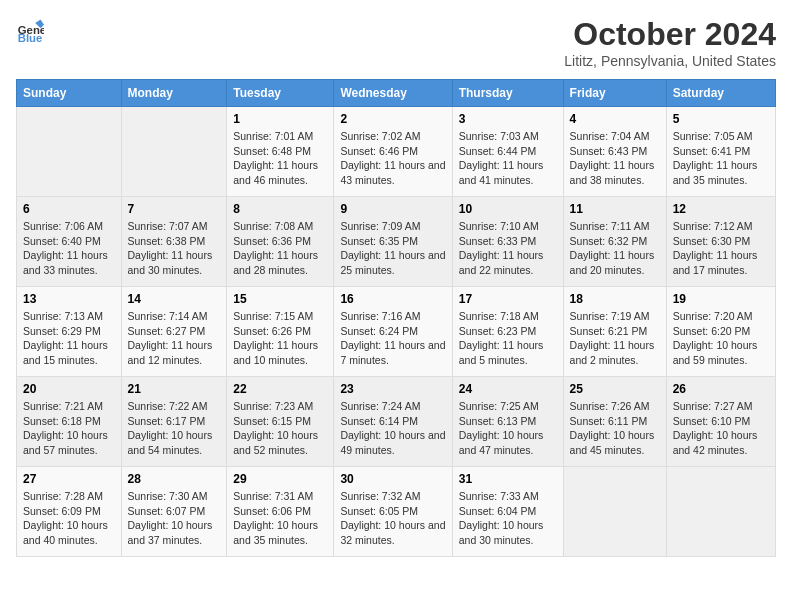  I want to click on day-info: Sunrise: 7:24 AMSunset: 6:14 PMDaylight:…, so click(392, 428).